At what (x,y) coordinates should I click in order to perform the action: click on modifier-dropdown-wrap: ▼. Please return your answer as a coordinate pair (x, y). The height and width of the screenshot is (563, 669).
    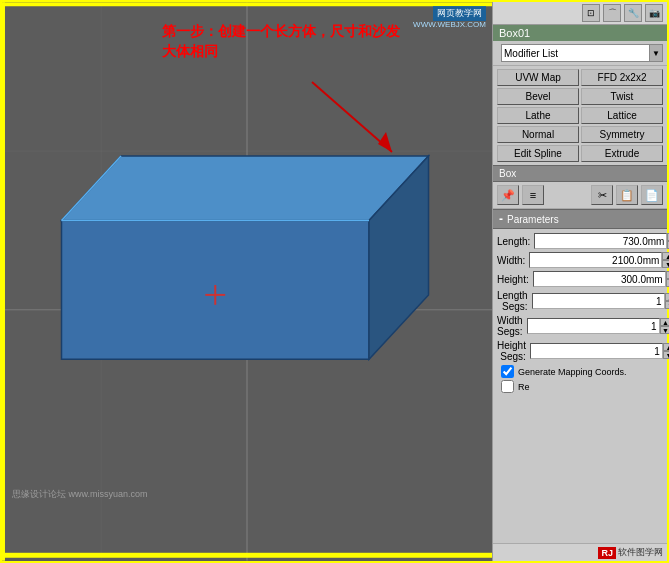
    Looking at the image, I should click on (582, 53).